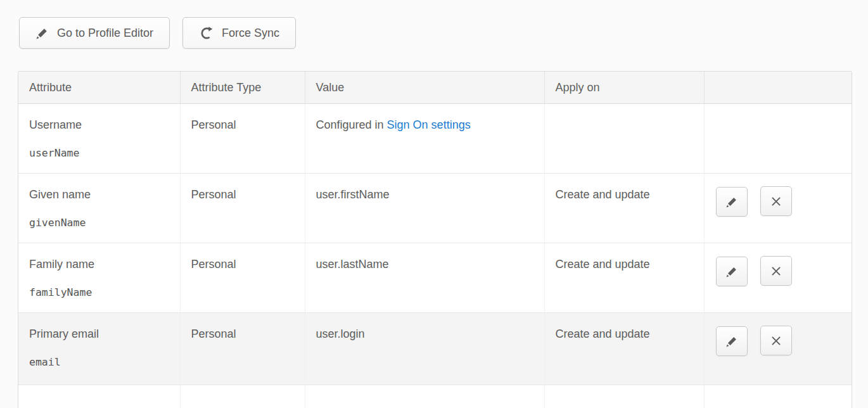  What do you see at coordinates (207, 33) in the screenshot?
I see `refresh-icon` at bounding box center [207, 33].